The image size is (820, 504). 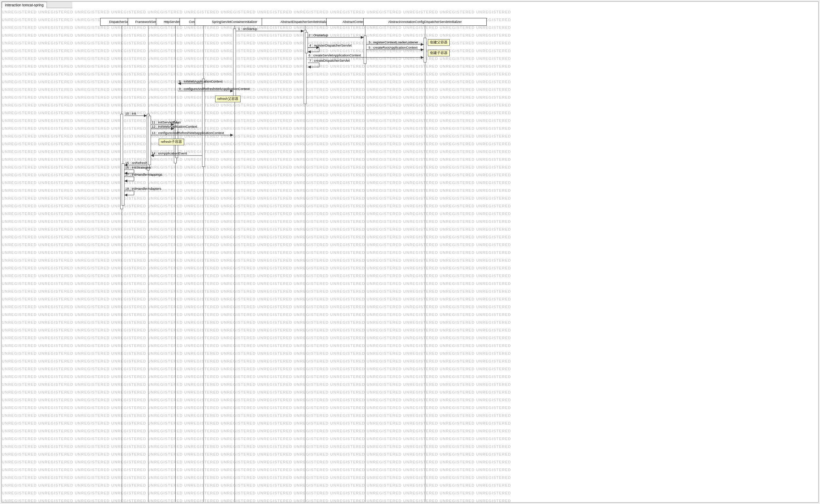 What do you see at coordinates (335, 55) in the screenshot?
I see `msg-label: 6 : createServletApplicationContext` at bounding box center [335, 55].